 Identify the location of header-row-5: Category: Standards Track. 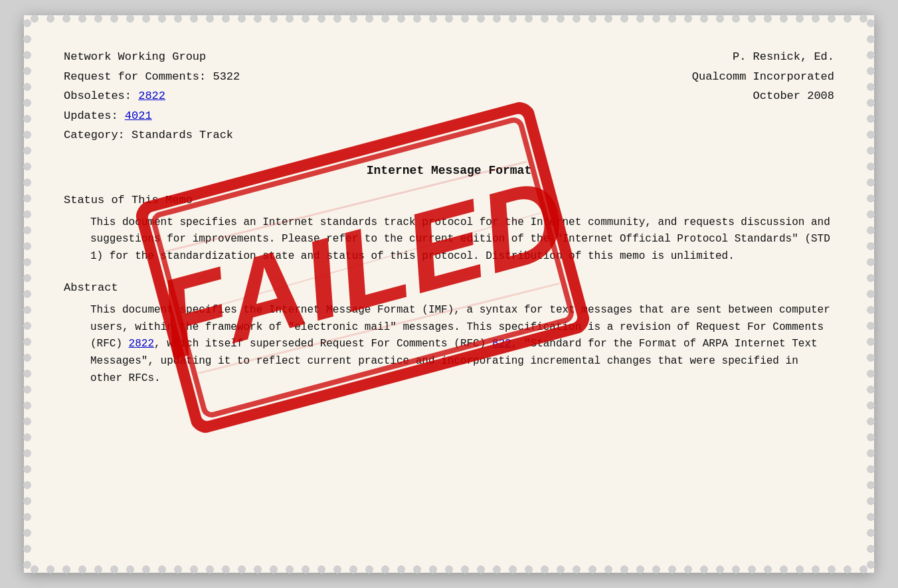
(449, 135).